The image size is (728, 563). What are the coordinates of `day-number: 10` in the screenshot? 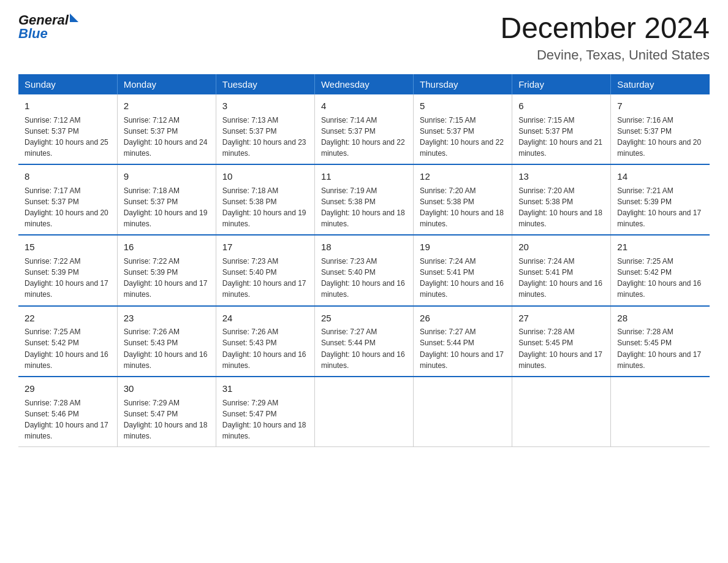 It's located at (265, 177).